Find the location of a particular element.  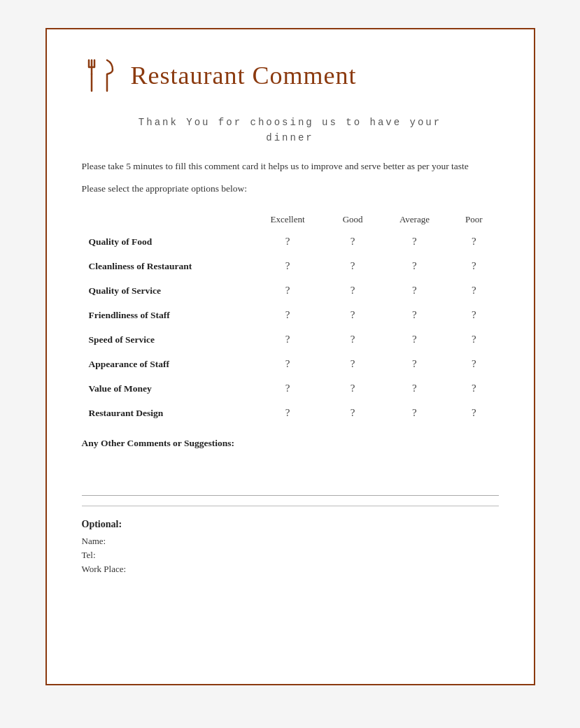

row-label: Cleanliness of Restaurant is located at coordinates (166, 266).